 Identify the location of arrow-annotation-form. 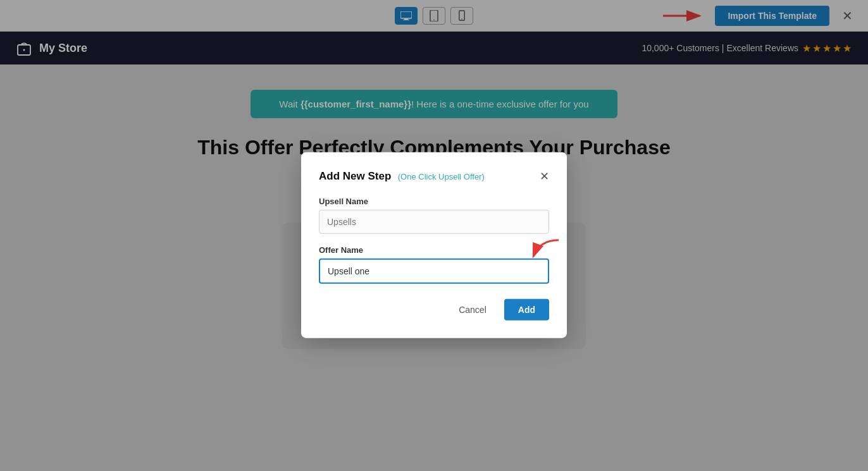
(544, 249).